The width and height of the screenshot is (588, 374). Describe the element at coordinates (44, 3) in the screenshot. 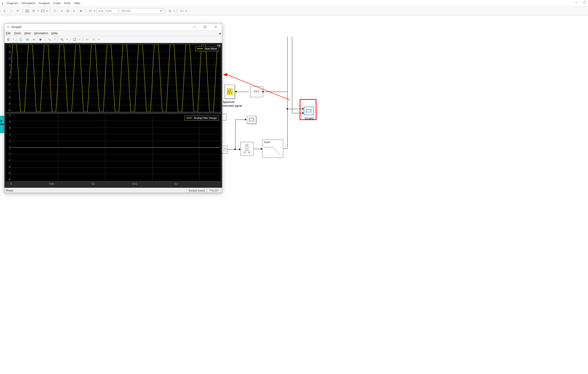

I see `menu-analysis: Analysis` at that location.